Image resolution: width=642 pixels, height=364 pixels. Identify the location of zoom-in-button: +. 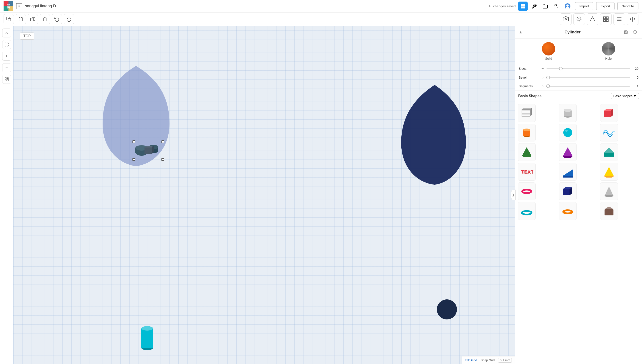
(7, 56).